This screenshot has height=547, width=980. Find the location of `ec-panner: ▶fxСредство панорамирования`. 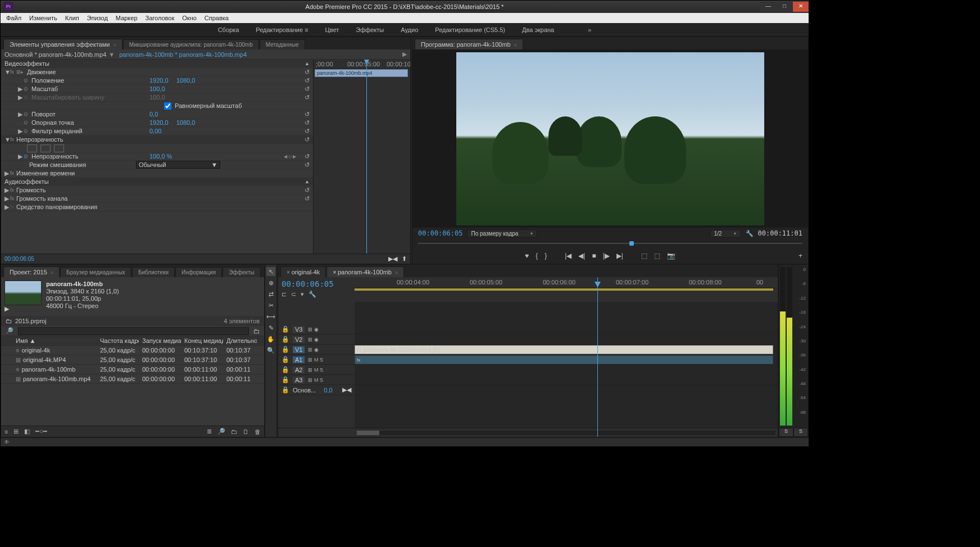

ec-panner: ▶fxСредство панорамирования is located at coordinates (157, 207).